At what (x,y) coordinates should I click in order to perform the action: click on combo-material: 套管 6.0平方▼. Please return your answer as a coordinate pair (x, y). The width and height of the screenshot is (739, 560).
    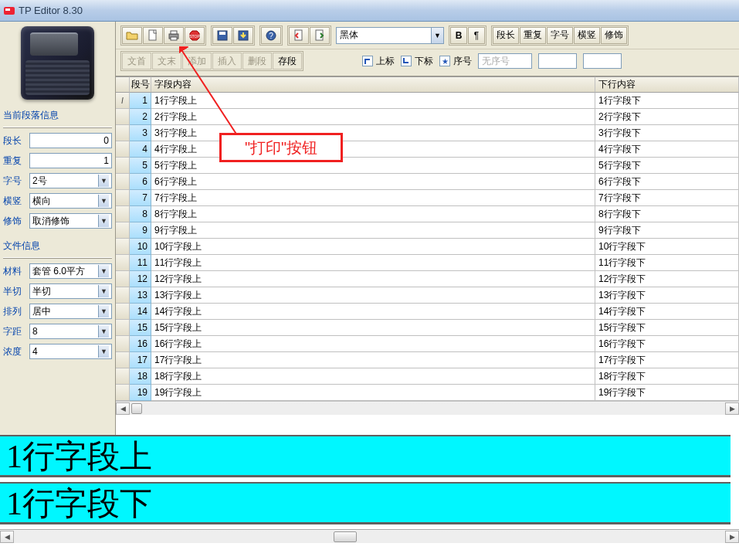
    Looking at the image, I should click on (71, 271).